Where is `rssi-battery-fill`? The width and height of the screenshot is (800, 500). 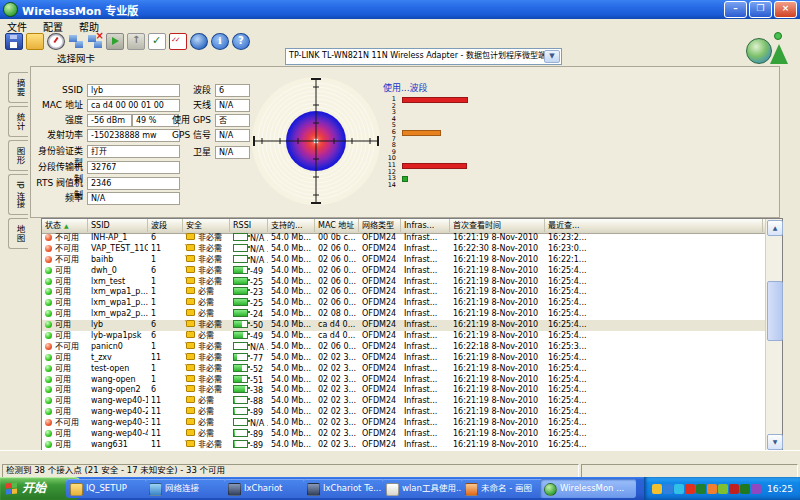
rssi-battery-fill is located at coordinates (238, 368).